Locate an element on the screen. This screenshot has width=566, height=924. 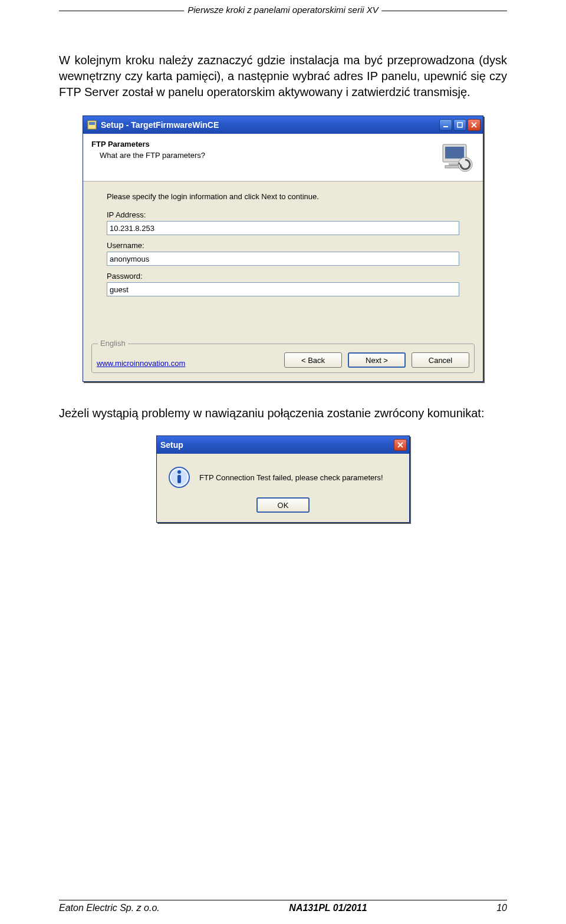
minimize-button is located at coordinates (446, 125).